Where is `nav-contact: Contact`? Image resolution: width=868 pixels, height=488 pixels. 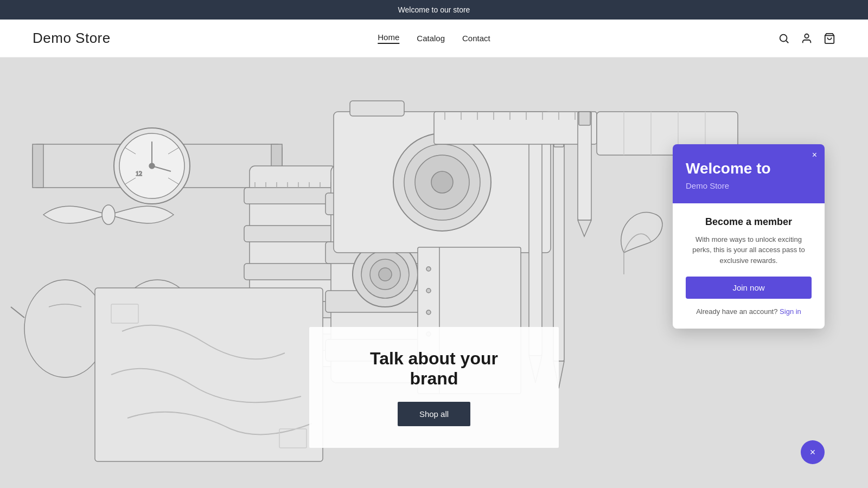 nav-contact: Contact is located at coordinates (476, 38).